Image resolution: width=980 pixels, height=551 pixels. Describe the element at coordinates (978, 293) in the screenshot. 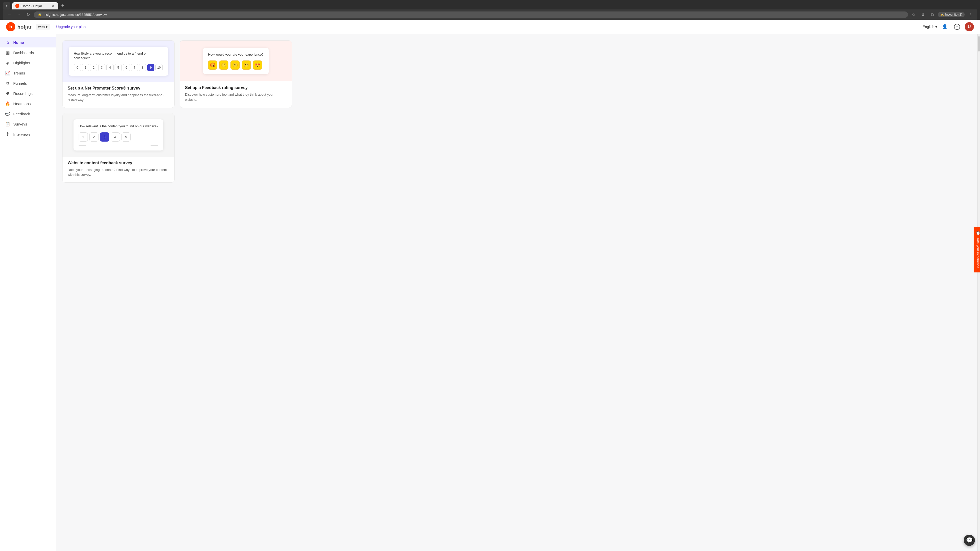

I see `right-scrollbar` at that location.